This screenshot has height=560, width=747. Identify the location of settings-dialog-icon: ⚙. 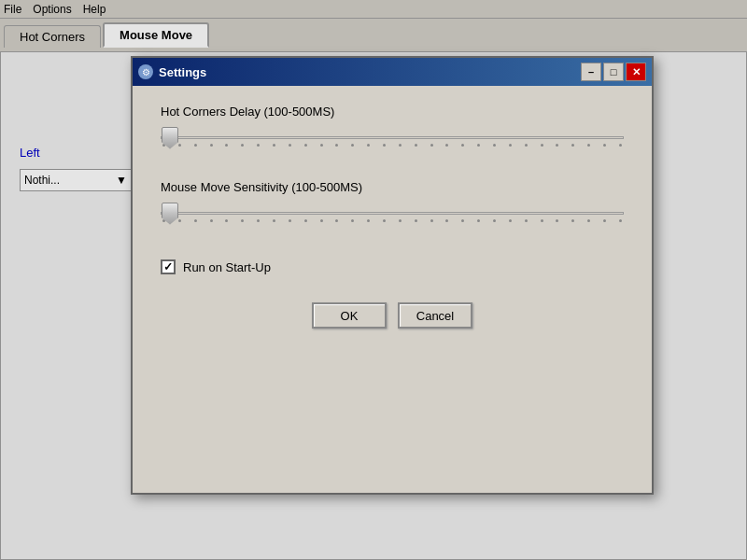
(146, 72).